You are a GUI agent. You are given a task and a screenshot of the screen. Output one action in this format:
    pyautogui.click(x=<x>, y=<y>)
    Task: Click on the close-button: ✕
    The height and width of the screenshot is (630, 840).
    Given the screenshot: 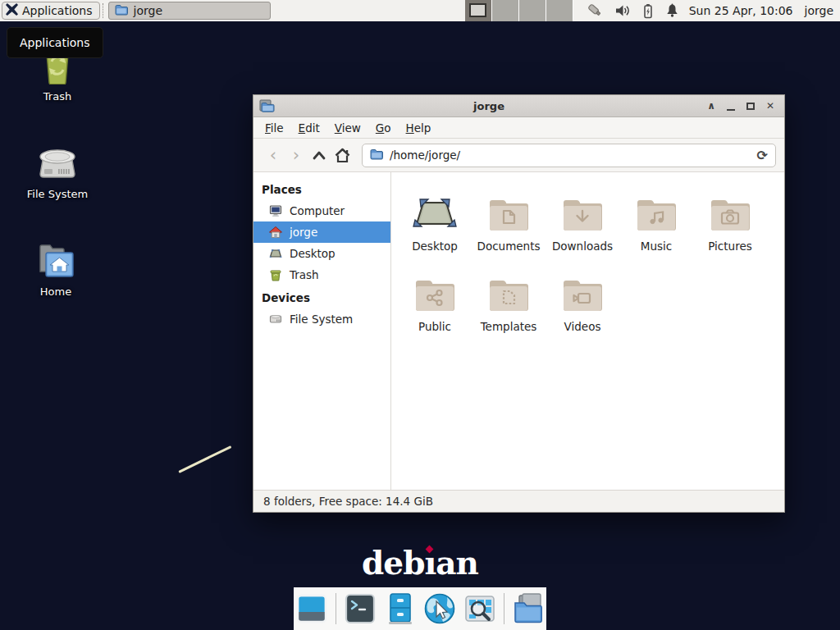 What is the action you would take?
    pyautogui.click(x=770, y=106)
    